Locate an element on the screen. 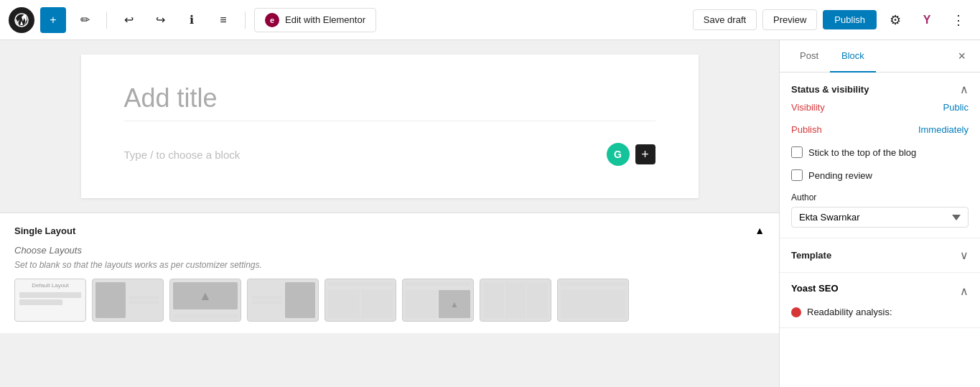  visibility-value: Public is located at coordinates (956, 108).